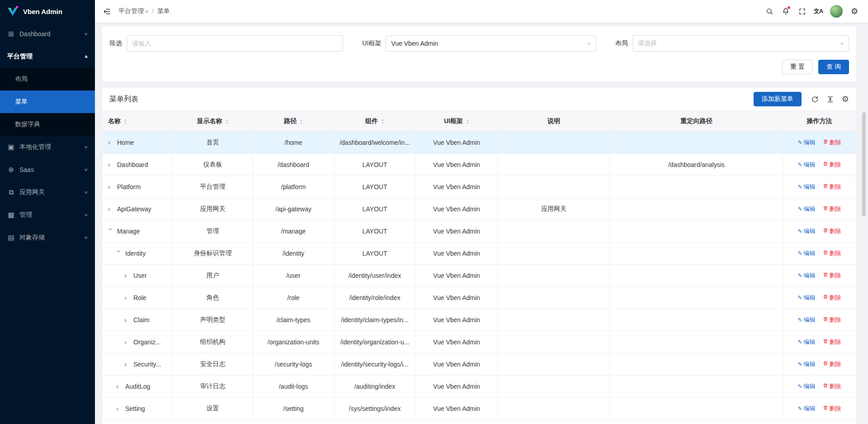 The width and height of the screenshot is (868, 424). I want to click on sidebar-item-storage: ▤对象存储∨, so click(47, 238).